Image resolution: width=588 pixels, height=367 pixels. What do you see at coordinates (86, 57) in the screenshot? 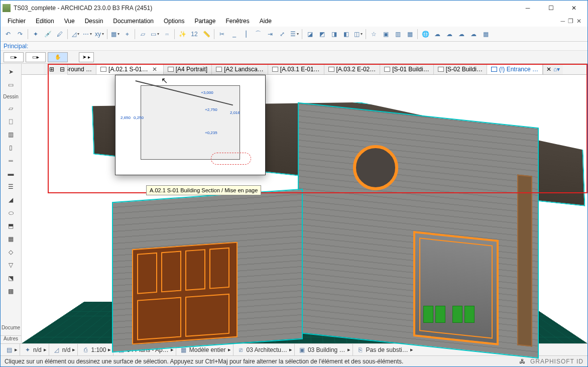
I see `mode-arrow: ➤ ▸` at bounding box center [86, 57].